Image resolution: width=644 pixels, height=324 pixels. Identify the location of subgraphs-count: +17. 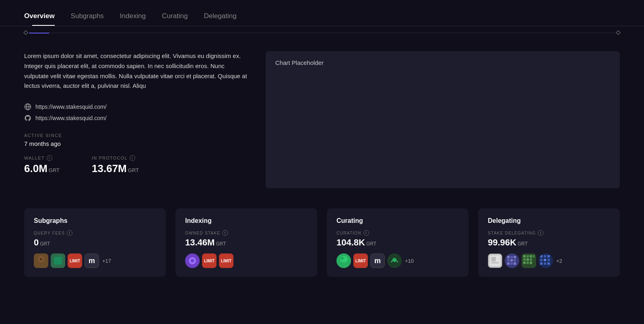
(107, 261).